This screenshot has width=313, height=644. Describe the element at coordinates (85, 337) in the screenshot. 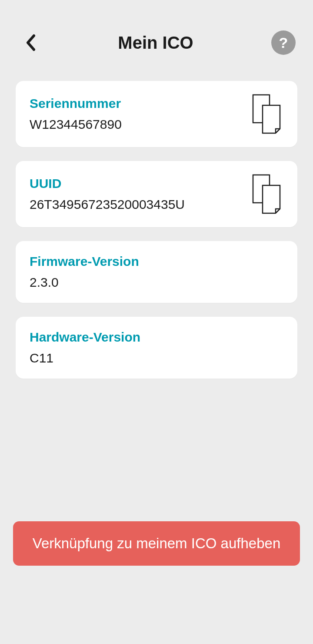

I see `hardware-label: Hardware-Version` at that location.